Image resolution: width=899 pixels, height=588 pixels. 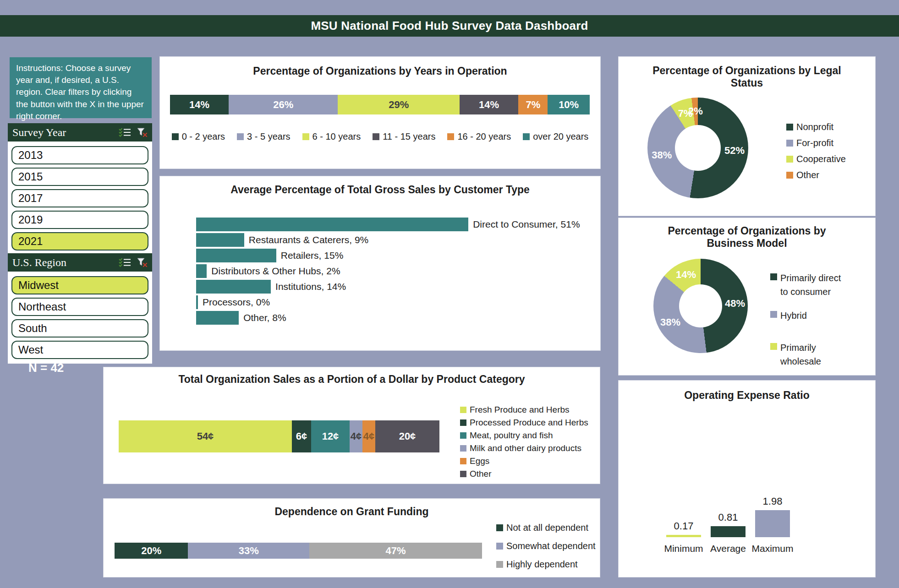 What do you see at coordinates (524, 448) in the screenshot?
I see `legend-item-milk-and-other-dairy-products: Milk and other dairy products` at bounding box center [524, 448].